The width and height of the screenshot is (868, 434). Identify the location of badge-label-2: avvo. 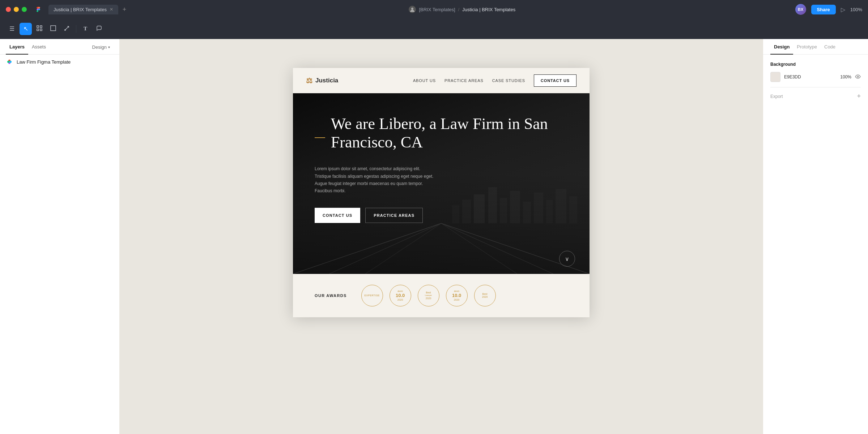
(400, 291).